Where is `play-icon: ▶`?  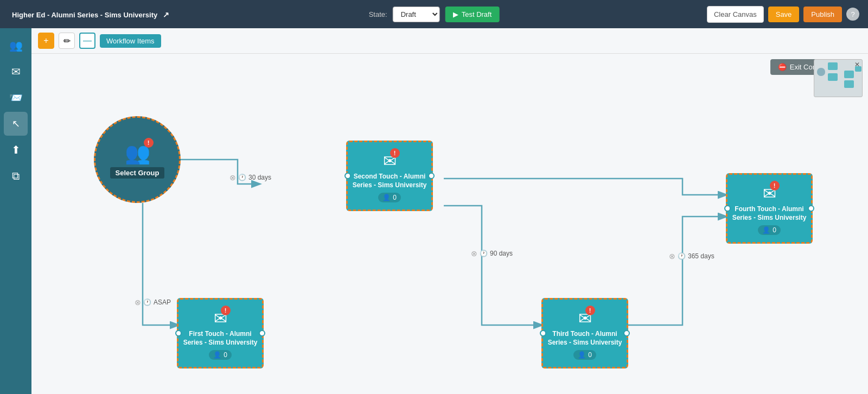
play-icon: ▶ is located at coordinates (456, 14).